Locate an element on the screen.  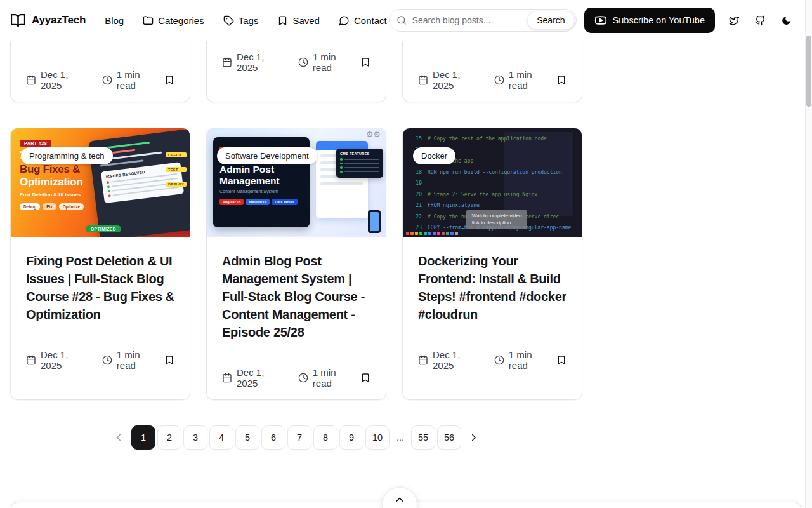
post-title: Fixing Post Deletion & UI Issues | Full-… is located at coordinates (100, 288).